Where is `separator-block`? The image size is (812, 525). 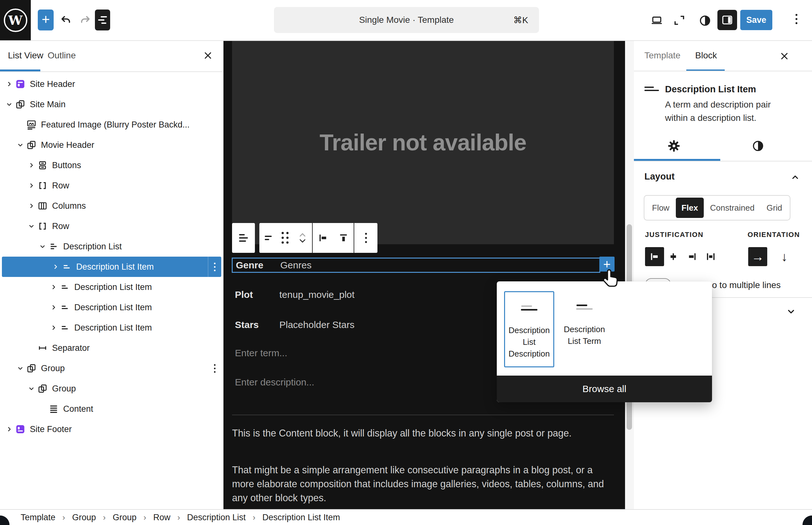
separator-block is located at coordinates (423, 415).